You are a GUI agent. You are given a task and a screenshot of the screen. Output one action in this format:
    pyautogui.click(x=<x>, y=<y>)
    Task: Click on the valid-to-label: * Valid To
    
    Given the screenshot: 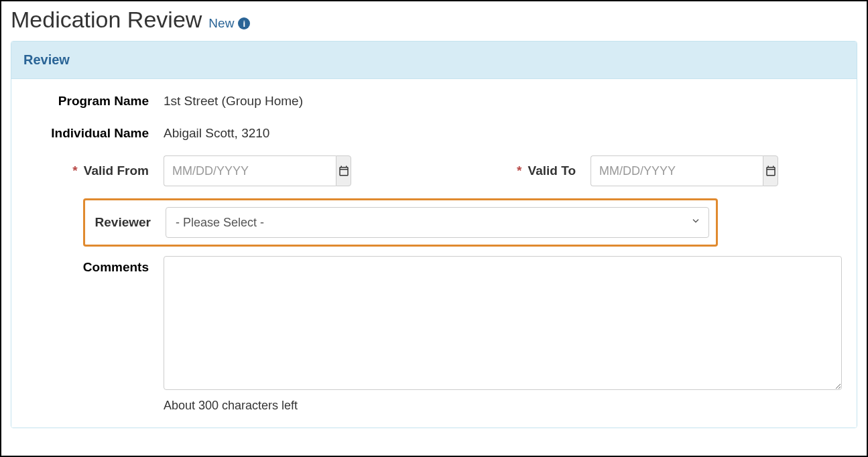 What is the action you would take?
    pyautogui.click(x=537, y=171)
    